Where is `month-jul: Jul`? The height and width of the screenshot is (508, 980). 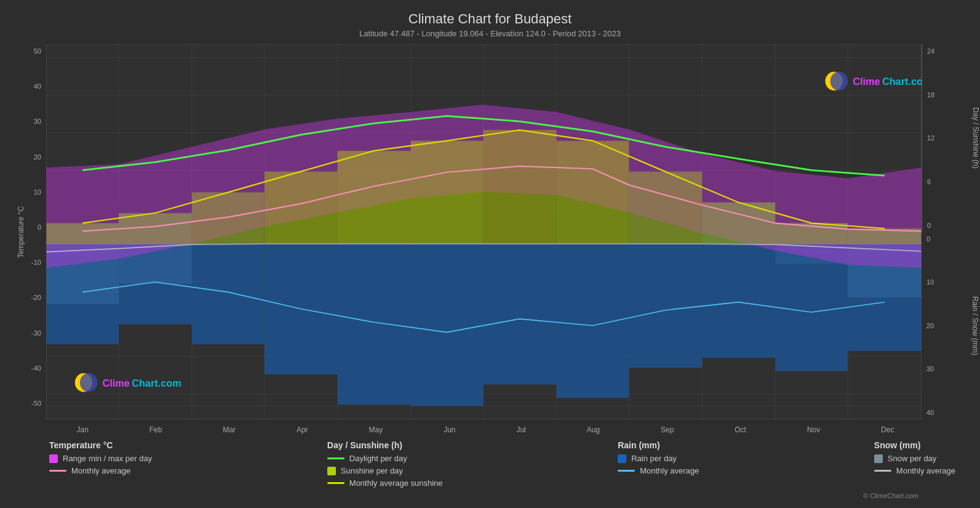 month-jul: Jul is located at coordinates (520, 430).